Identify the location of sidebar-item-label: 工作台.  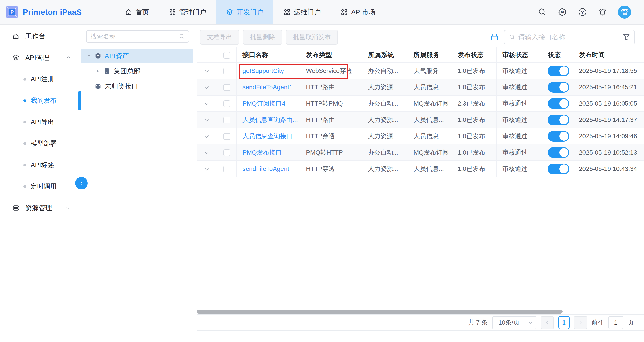
(36, 36).